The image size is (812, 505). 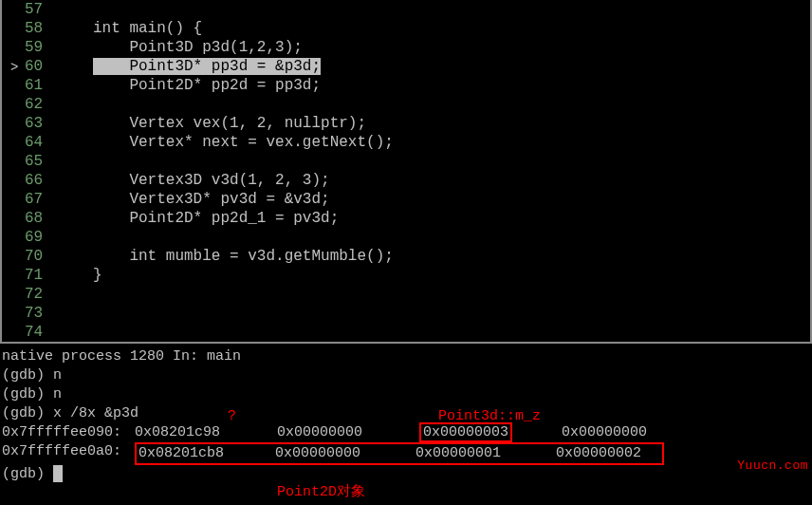 I want to click on code-line: 59 Point3D p3d(1,2,3);, so click(x=417, y=47).